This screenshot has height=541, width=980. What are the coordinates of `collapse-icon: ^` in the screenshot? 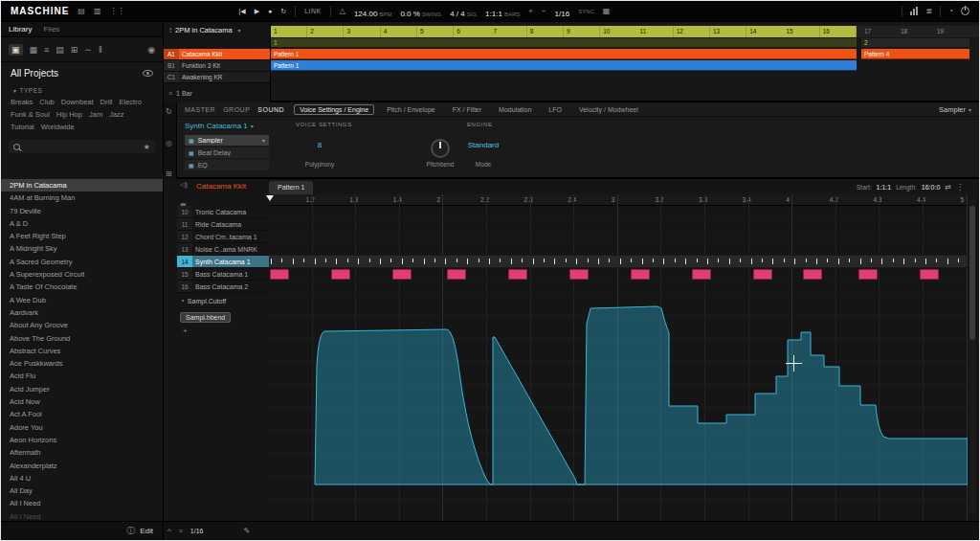 It's located at (169, 530).